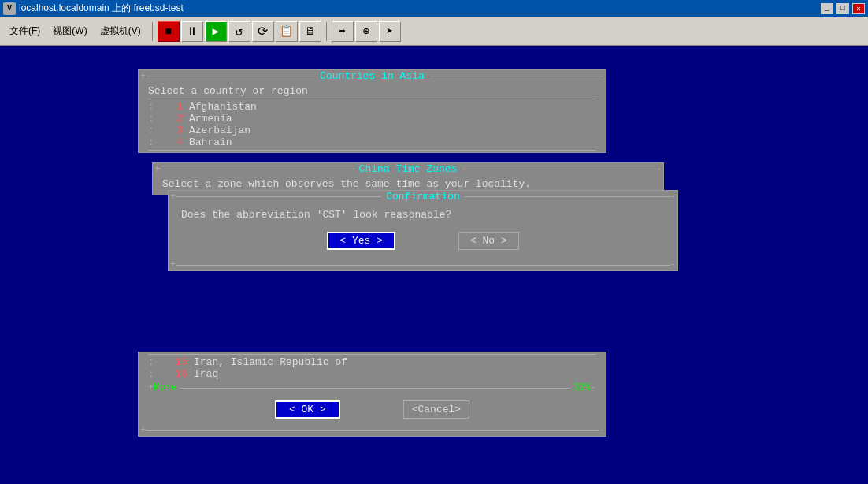 This screenshot has height=484, width=868. What do you see at coordinates (390, 32) in the screenshot?
I see `send-button: ➤` at bounding box center [390, 32].